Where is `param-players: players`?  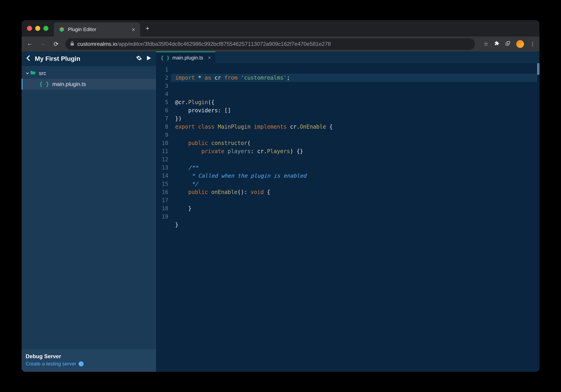
param-players: players is located at coordinates (239, 151).